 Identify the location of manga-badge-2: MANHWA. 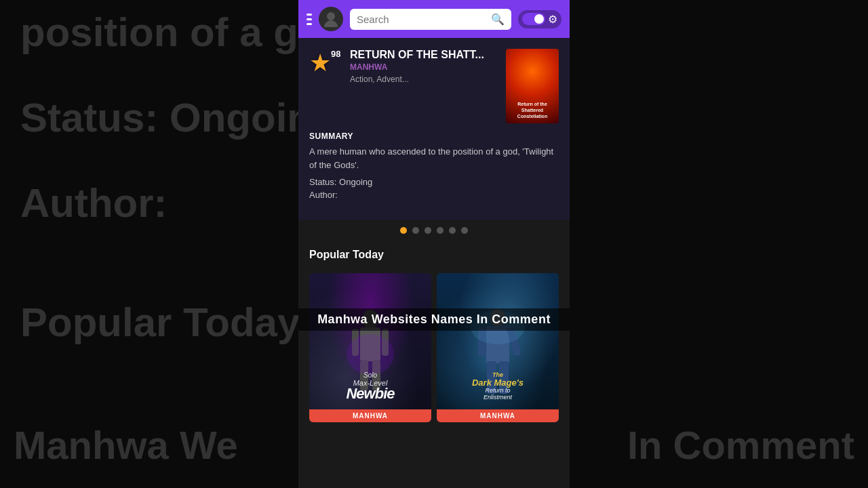
(498, 416).